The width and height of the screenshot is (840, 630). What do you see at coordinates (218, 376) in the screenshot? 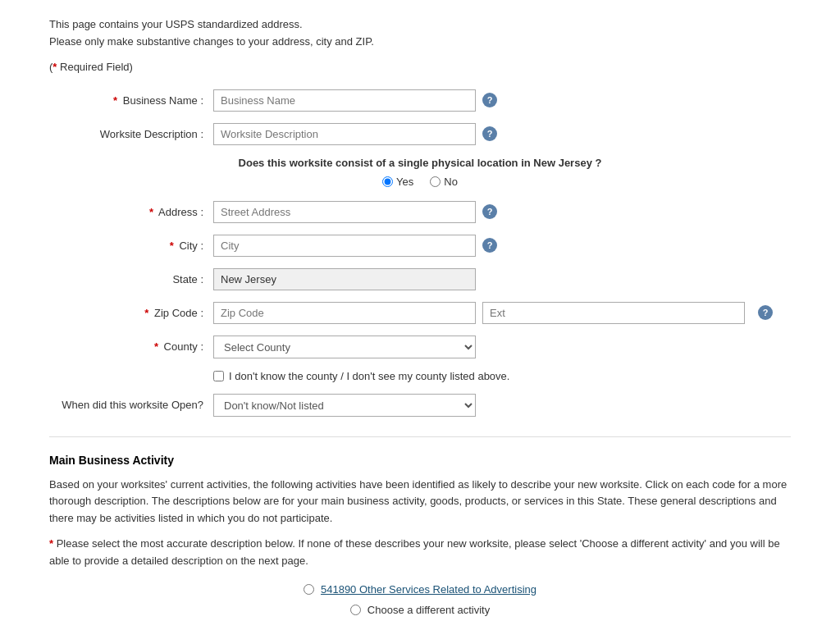
I see `county-unknown-checkbox` at bounding box center [218, 376].